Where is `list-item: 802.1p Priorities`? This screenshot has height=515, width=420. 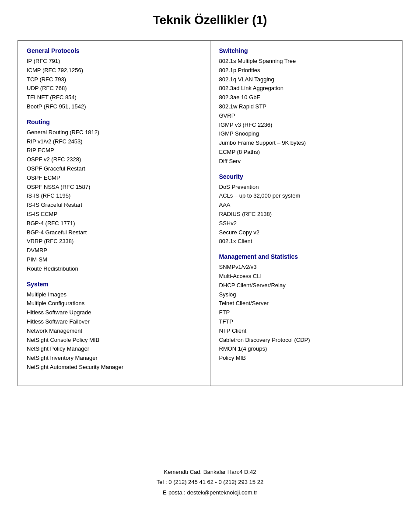
list-item: 802.1p Priorities is located at coordinates (306, 71).